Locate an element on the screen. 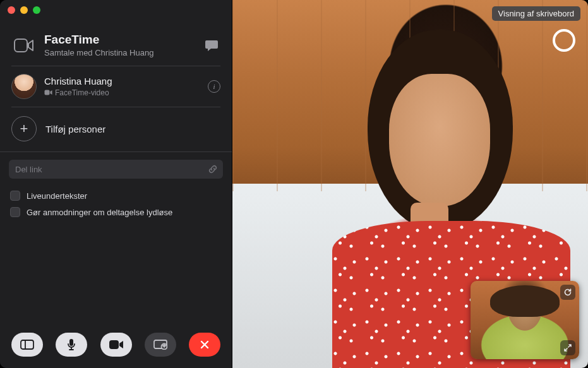  header-text: FaceTime Samtale med Christina Huang is located at coordinates (124, 45).